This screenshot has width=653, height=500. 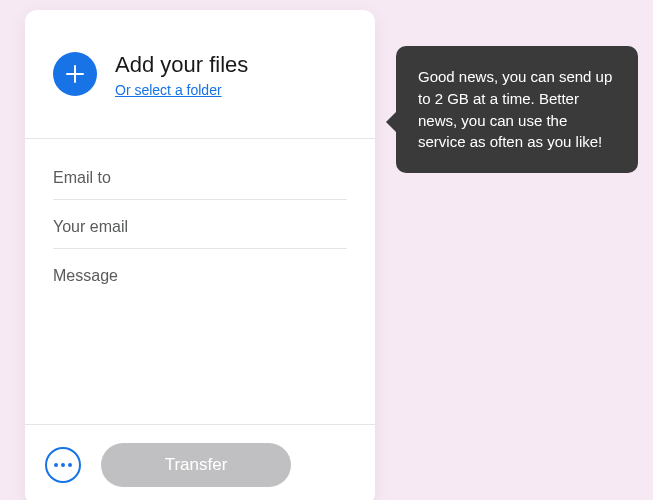 I want to click on upload-text: Add your files Or select a folder, so click(x=182, y=75).